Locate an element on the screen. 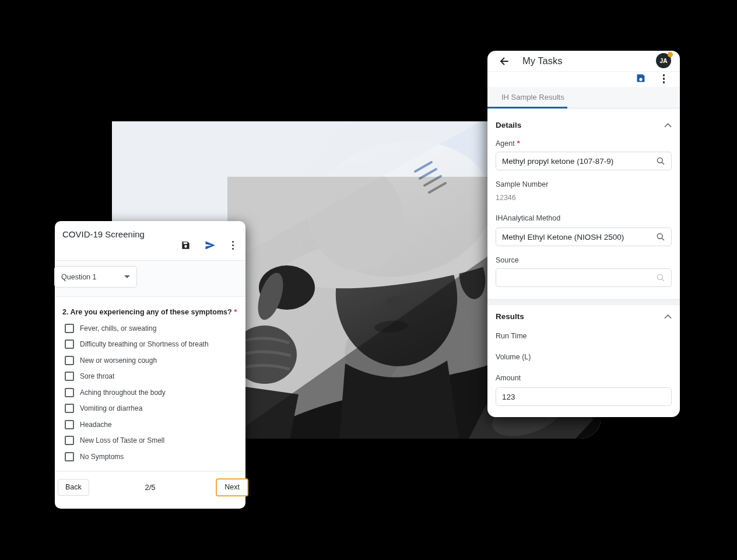 The height and width of the screenshot is (560, 737). question-selector-value: Question 1 is located at coordinates (79, 277).